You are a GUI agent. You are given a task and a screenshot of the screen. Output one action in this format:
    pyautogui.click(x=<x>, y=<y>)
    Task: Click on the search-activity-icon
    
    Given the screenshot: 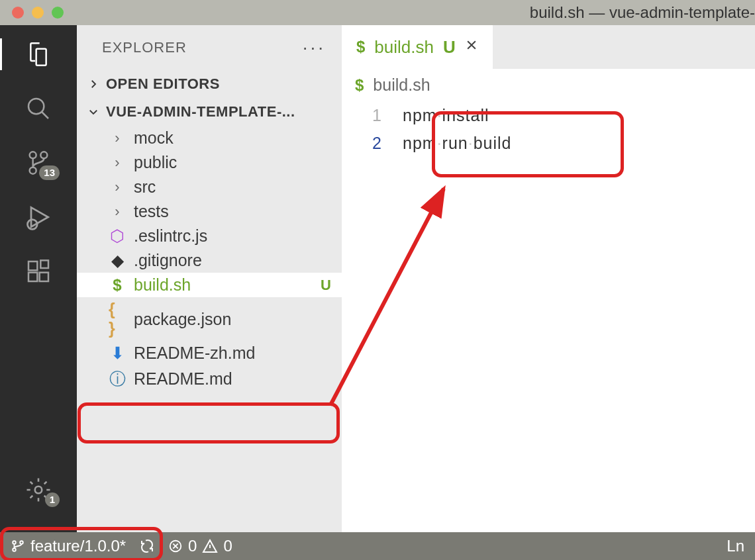 What is the action you would take?
    pyautogui.click(x=38, y=109)
    